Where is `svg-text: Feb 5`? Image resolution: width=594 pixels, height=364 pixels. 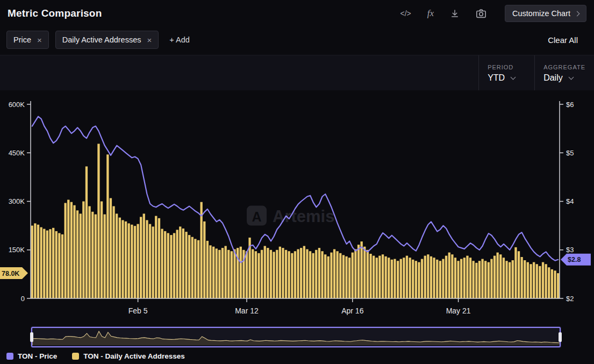 svg-text: Feb 5 is located at coordinates (138, 311).